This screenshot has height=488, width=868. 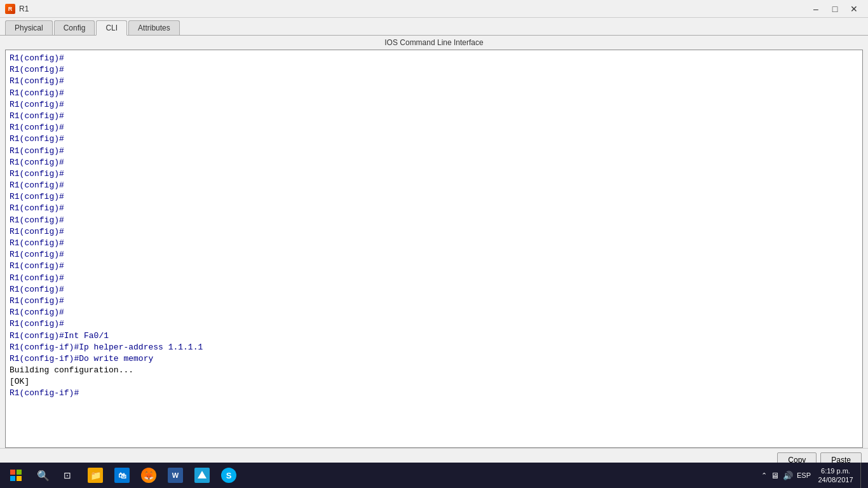 I want to click on tab-physical: Physical, so click(x=29, y=28).